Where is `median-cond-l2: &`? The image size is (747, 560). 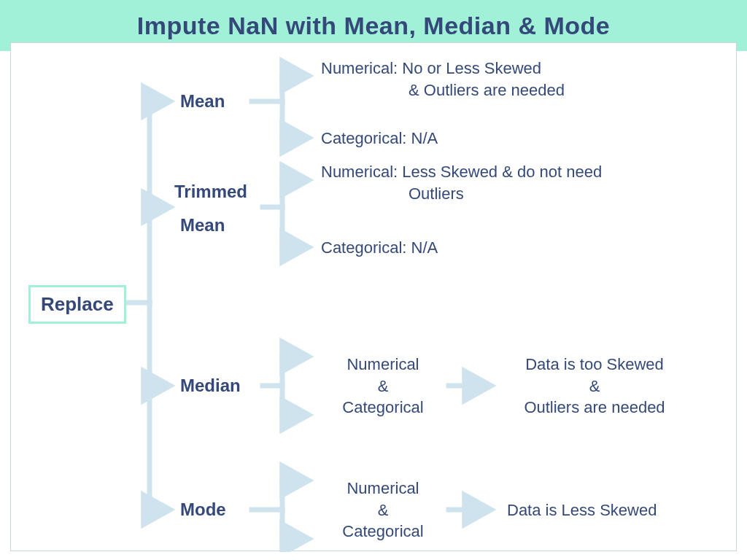
median-cond-l2: & is located at coordinates (595, 386).